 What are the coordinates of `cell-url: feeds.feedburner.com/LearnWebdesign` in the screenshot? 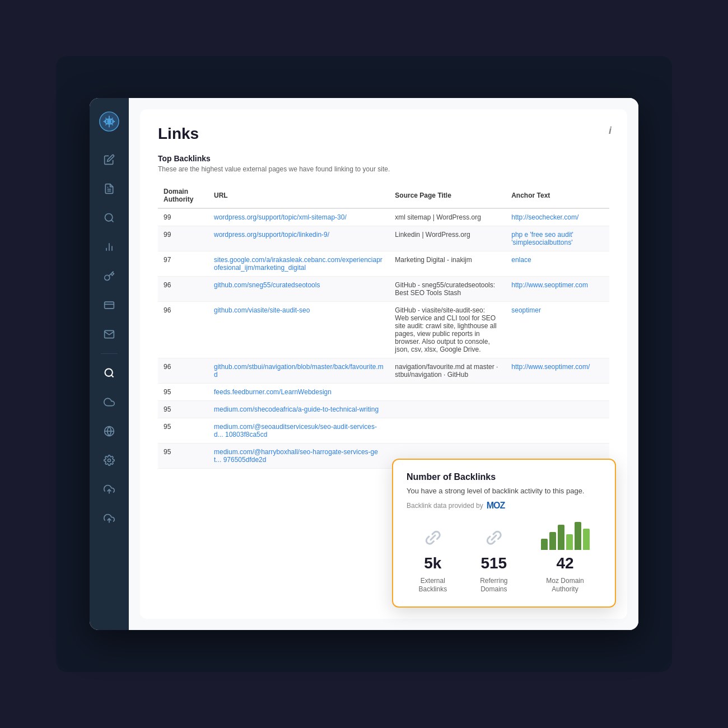 It's located at (299, 392).